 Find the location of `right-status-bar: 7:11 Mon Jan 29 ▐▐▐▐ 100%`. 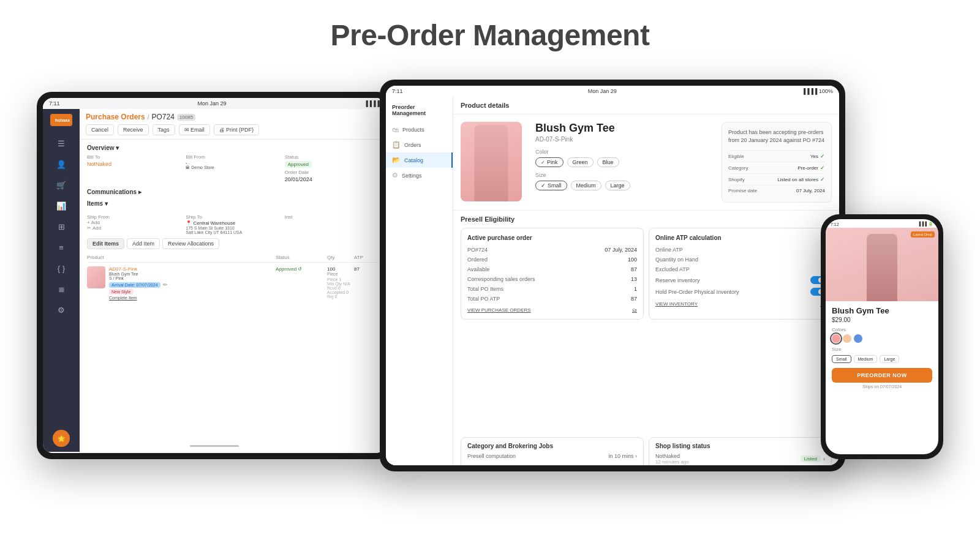

right-status-bar: 7:11 Mon Jan 29 ▐▐▐▐ 100% is located at coordinates (612, 91).